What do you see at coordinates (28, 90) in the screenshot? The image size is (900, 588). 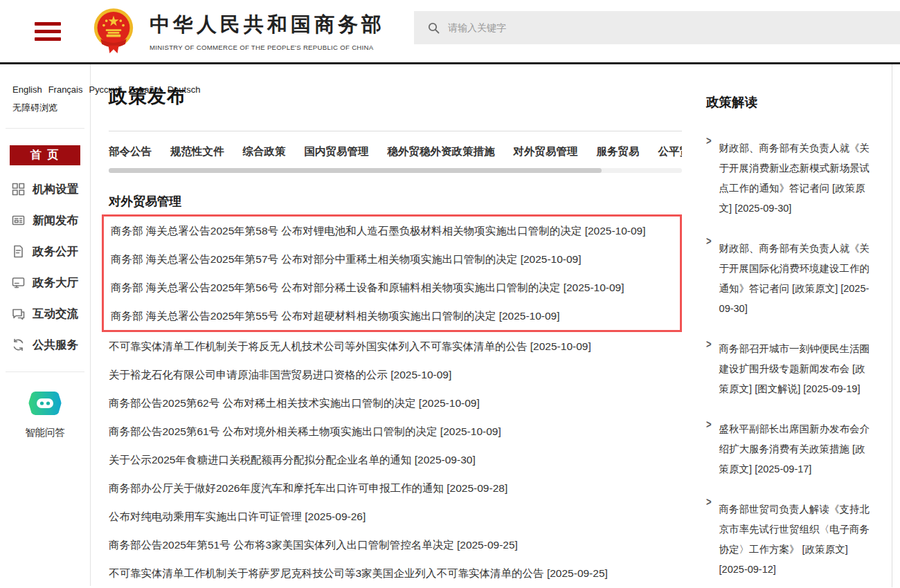 I see `language-link: English` at bounding box center [28, 90].